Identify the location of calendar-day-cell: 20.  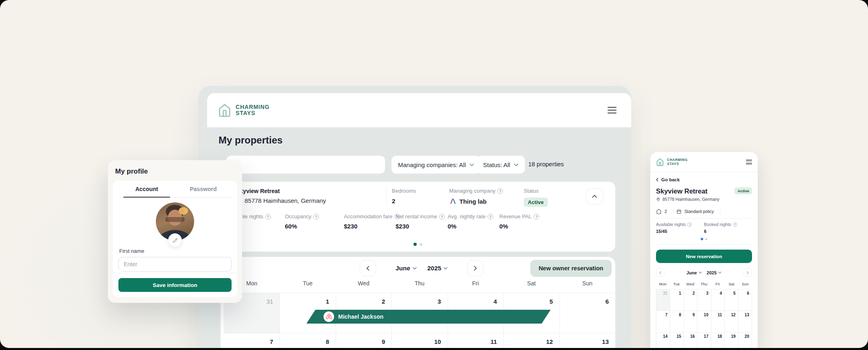
(745, 340).